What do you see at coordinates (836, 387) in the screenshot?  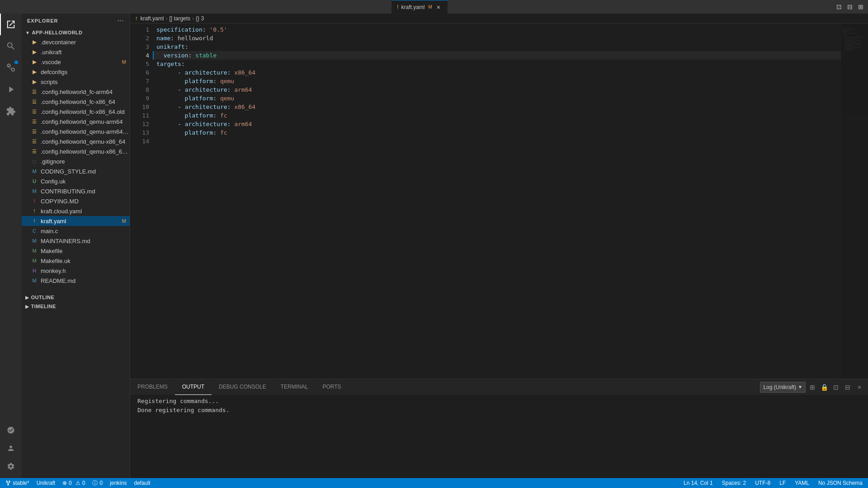 I see `panel-popout-icon: ⊡` at bounding box center [836, 387].